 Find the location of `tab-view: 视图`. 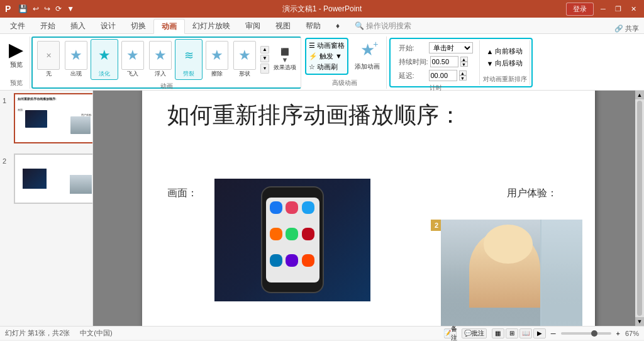

tab-view: 视图 is located at coordinates (283, 26).